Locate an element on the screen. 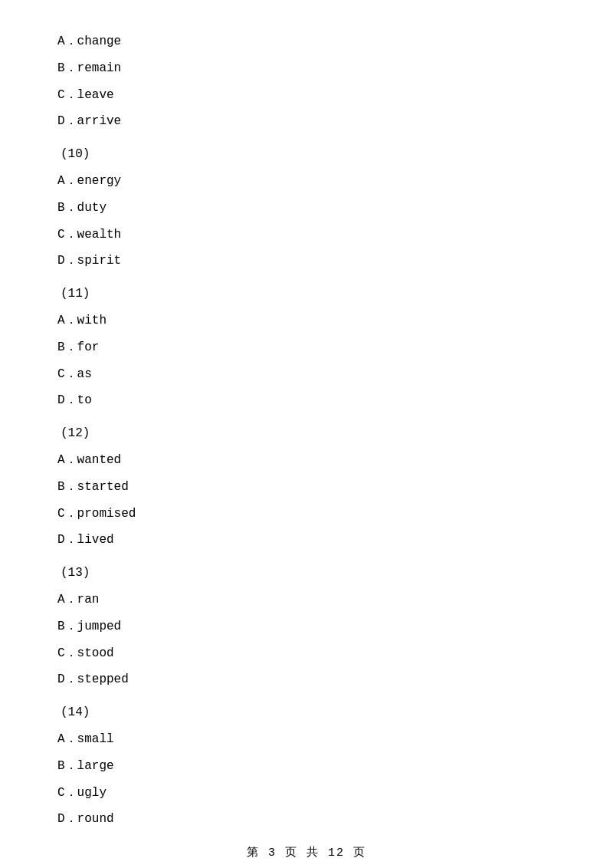 The width and height of the screenshot is (613, 868). option-5-b: B．large is located at coordinates (306, 767).